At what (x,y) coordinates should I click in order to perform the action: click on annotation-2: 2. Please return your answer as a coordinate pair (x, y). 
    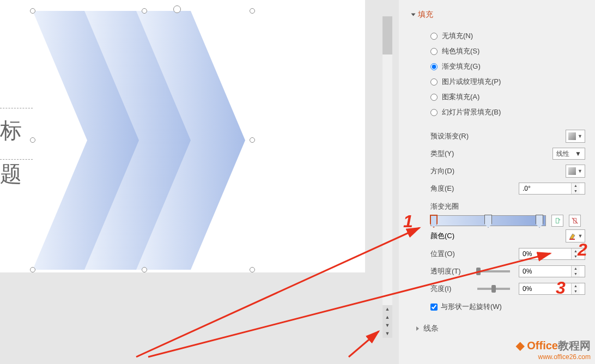
    Looking at the image, I should click on (582, 250).